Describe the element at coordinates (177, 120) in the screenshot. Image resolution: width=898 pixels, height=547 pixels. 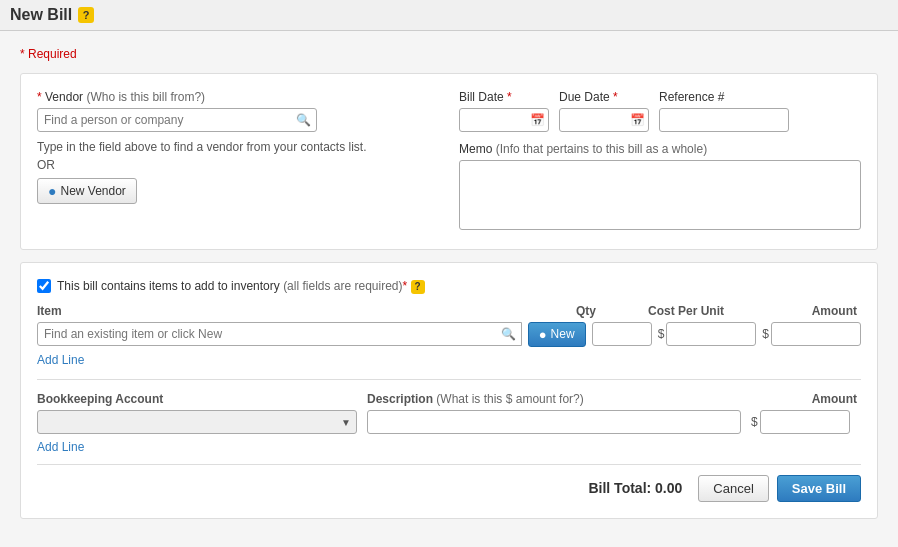
I see `vendor-search-wrap: 🔍` at that location.